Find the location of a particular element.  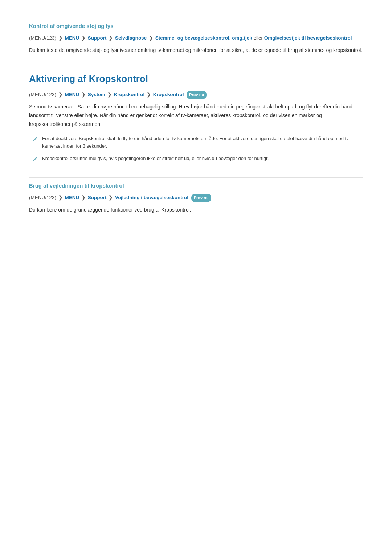

bullet-item-2: Kropskontrol afsluttes muligvis, hvis pe… is located at coordinates (198, 158).